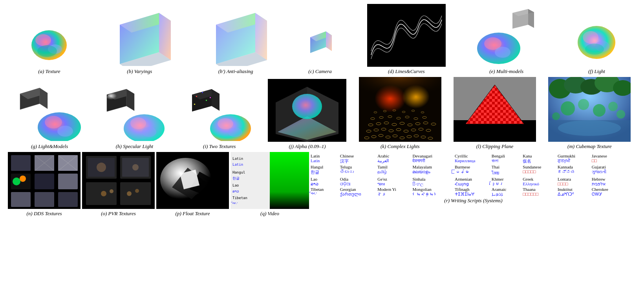 This screenshot has width=644, height=302. I want to click on script-cherokee: Cherokee ᏣᎳᎩ, so click(606, 192).